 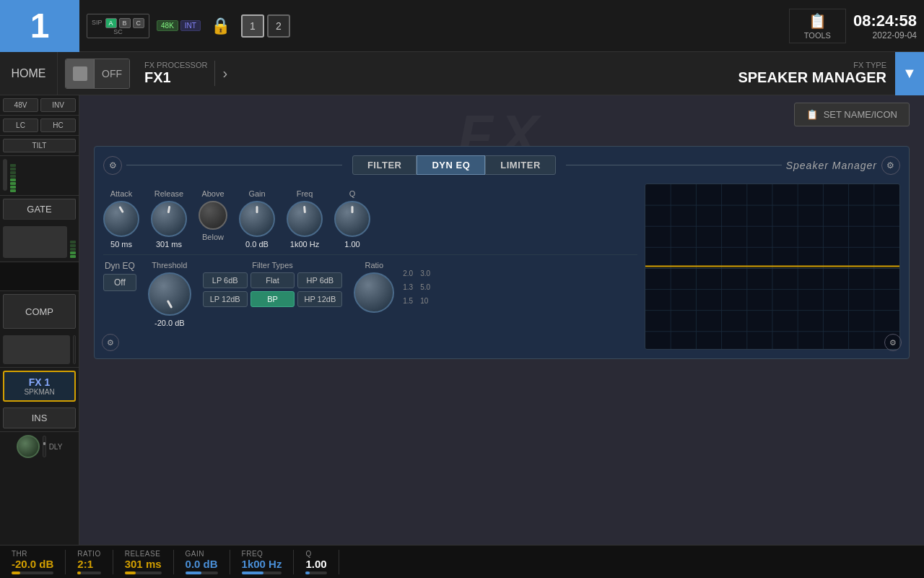 What do you see at coordinates (120, 282) in the screenshot?
I see `dyn-eq-off-button: Off` at bounding box center [120, 282].